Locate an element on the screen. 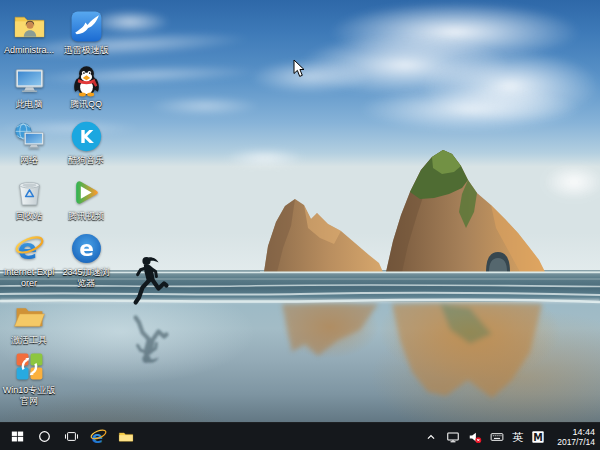  computer-icon is located at coordinates (30, 80).